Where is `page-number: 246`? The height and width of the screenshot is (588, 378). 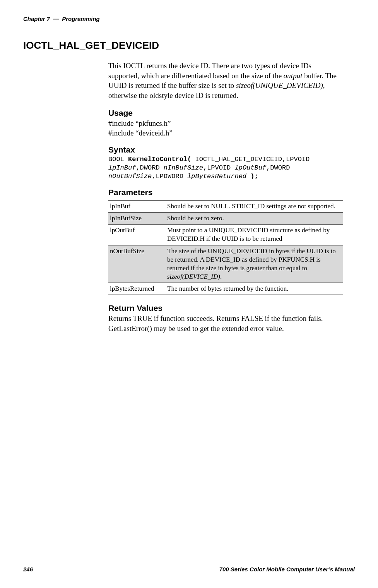
page-number: 246 is located at coordinates (28, 569).